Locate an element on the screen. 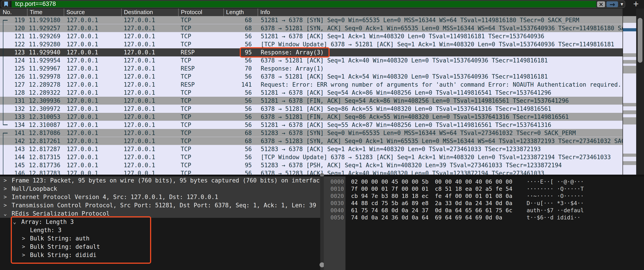  packet-row: 14212.817261127.0.0.1127.0.0.1TCP686378 … is located at coordinates (311, 141).